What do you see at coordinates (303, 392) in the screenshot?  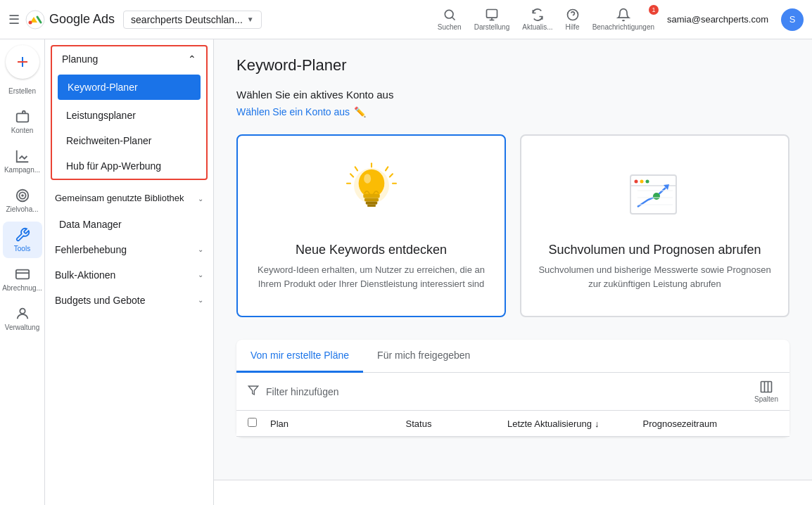 I see `filter-text: Filter hinzufügen` at bounding box center [303, 392].